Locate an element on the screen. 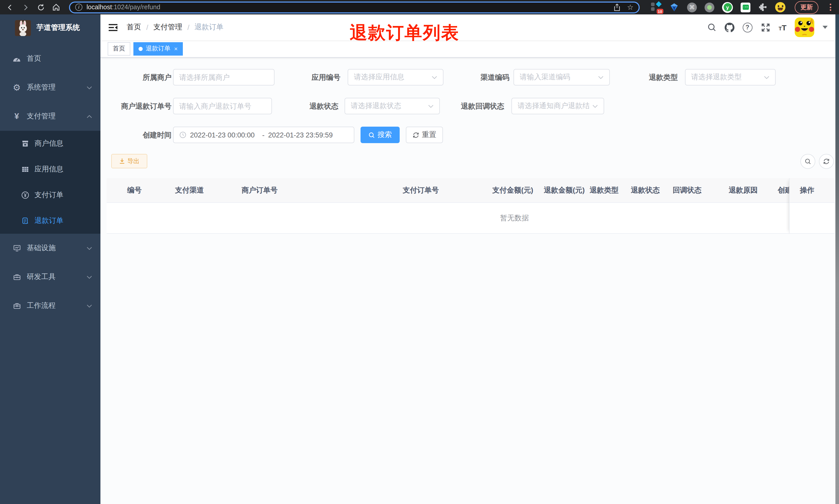 The width and height of the screenshot is (839, 504). sidebar-item-dev-tools: 研发工具 is located at coordinates (50, 277).